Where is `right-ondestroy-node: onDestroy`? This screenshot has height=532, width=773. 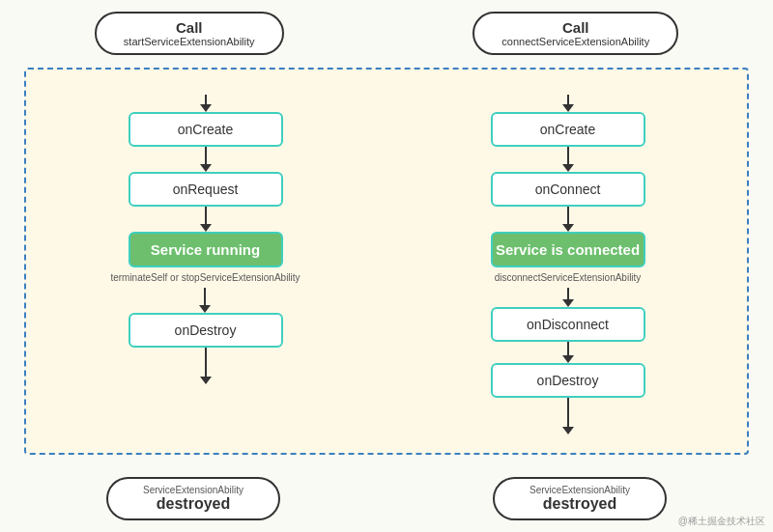 right-ondestroy-node: onDestroy is located at coordinates (568, 380).